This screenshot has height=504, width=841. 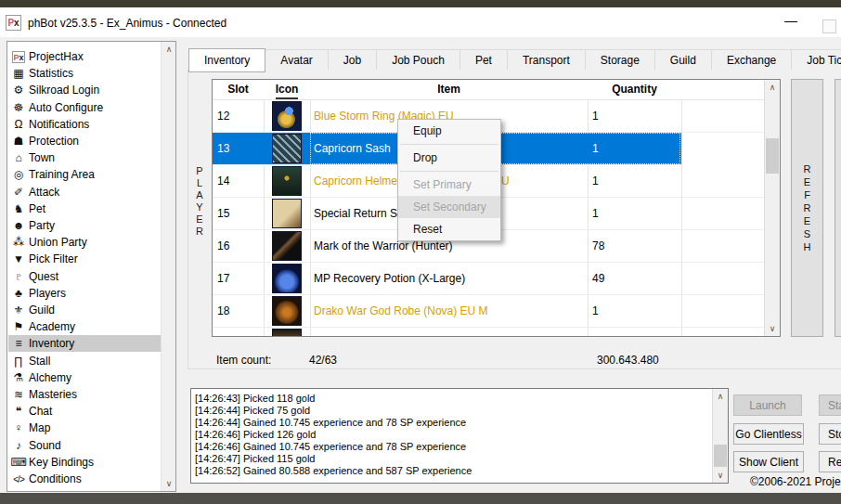 What do you see at coordinates (830, 434) in the screenshot?
I see `stop-button: Stop` at bounding box center [830, 434].